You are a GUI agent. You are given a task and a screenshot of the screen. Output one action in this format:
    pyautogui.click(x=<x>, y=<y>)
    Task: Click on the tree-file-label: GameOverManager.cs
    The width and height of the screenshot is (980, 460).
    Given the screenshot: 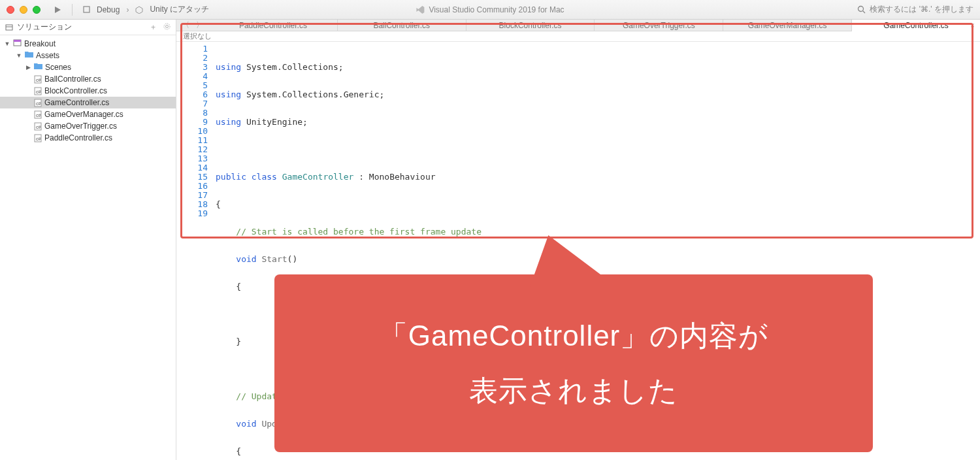 What is the action you would take?
    pyautogui.click(x=84, y=114)
    